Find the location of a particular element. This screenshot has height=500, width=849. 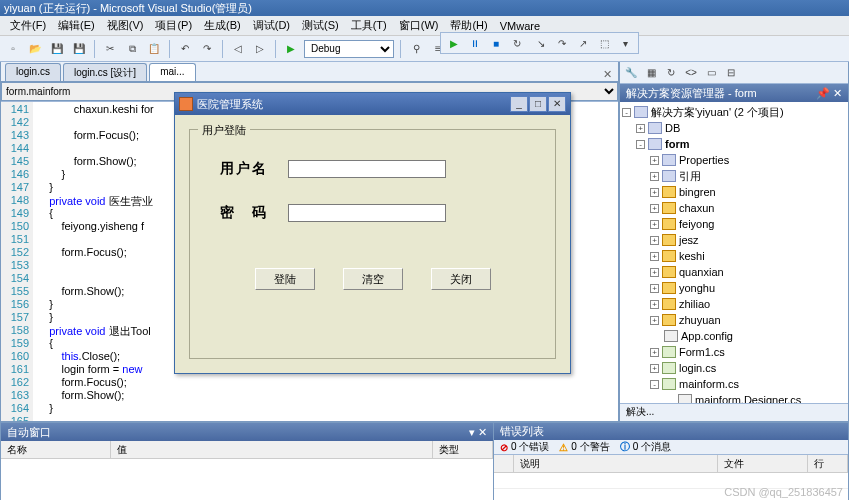

pin-icon: 📌 ✕ is located at coordinates (829, 94).